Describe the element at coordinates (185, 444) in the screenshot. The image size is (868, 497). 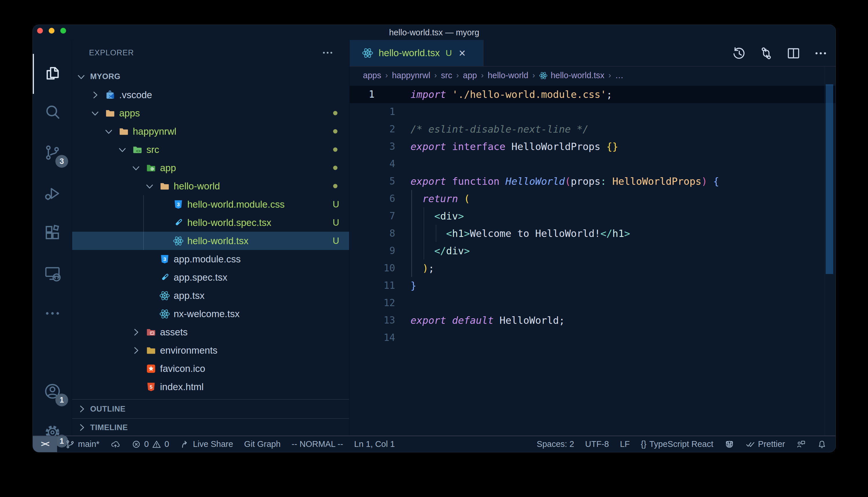
I see `live-share-icon` at that location.